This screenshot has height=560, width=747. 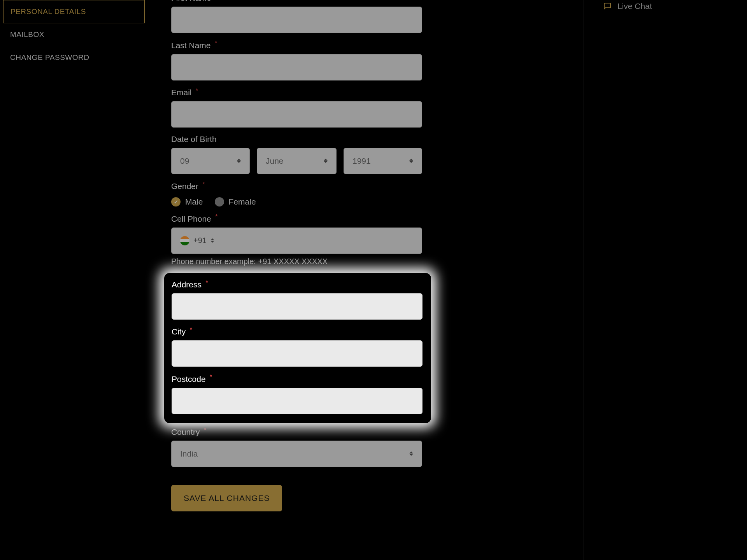 What do you see at coordinates (298, 394) in the screenshot?
I see `postcode-group: Postcode *` at bounding box center [298, 394].